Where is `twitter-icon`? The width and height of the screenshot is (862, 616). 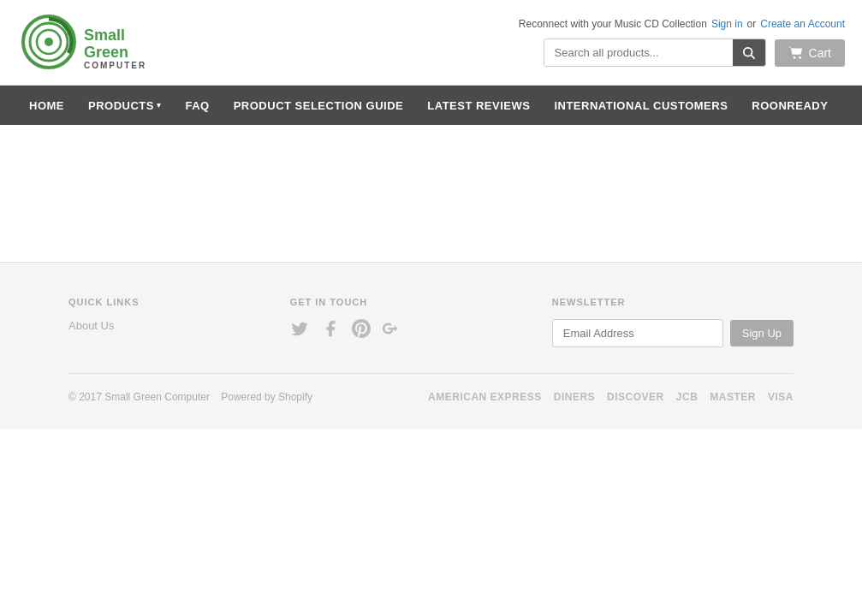 twitter-icon is located at coordinates (300, 329).